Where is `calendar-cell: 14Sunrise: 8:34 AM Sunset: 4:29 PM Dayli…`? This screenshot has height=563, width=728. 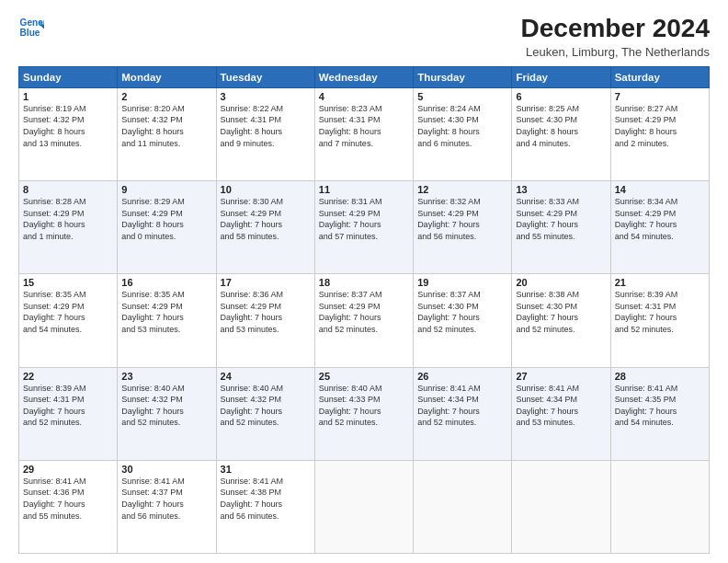
calendar-cell: 14Sunrise: 8:34 AM Sunset: 4:29 PM Dayli… is located at coordinates (660, 228).